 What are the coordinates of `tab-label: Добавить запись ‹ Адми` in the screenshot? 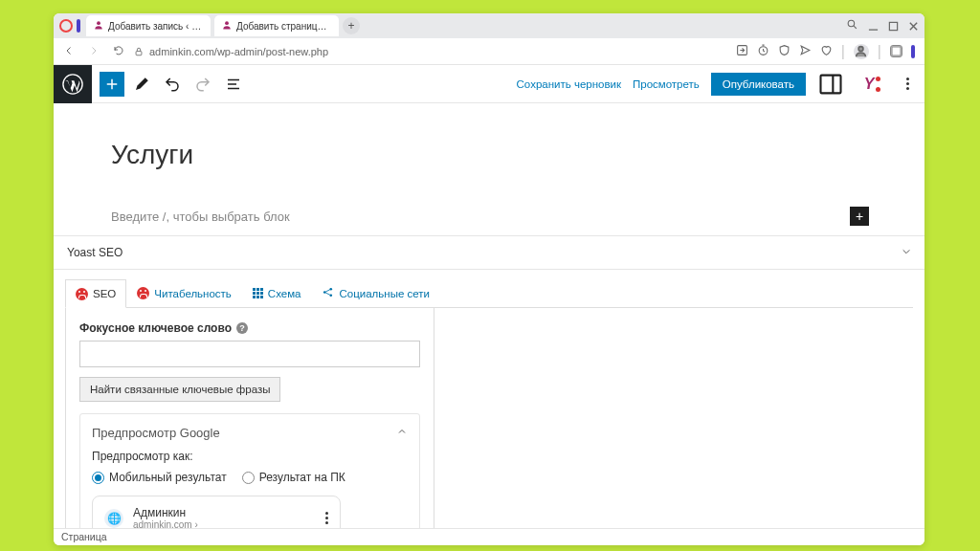 It's located at (155, 27).